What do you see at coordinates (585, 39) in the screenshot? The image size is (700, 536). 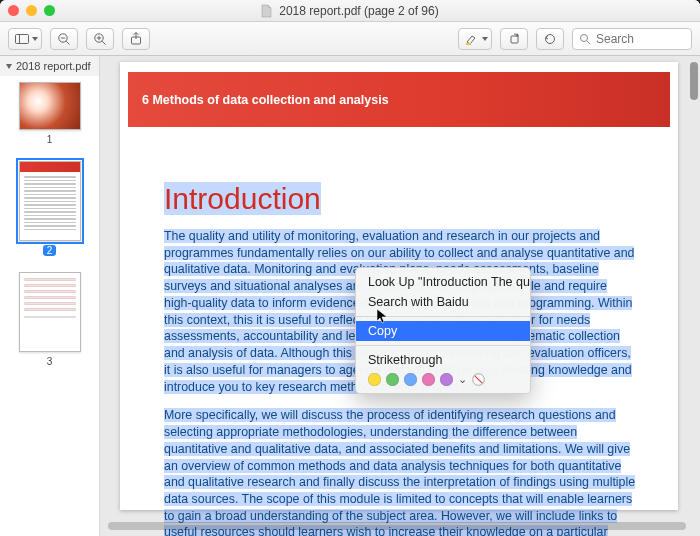 I see `search-icon` at bounding box center [585, 39].